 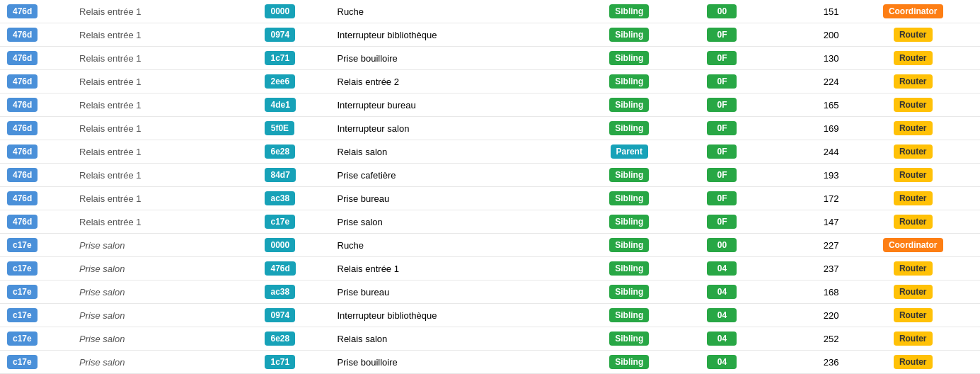 I want to click on source-name-cell: Prise salon, so click(x=165, y=245).